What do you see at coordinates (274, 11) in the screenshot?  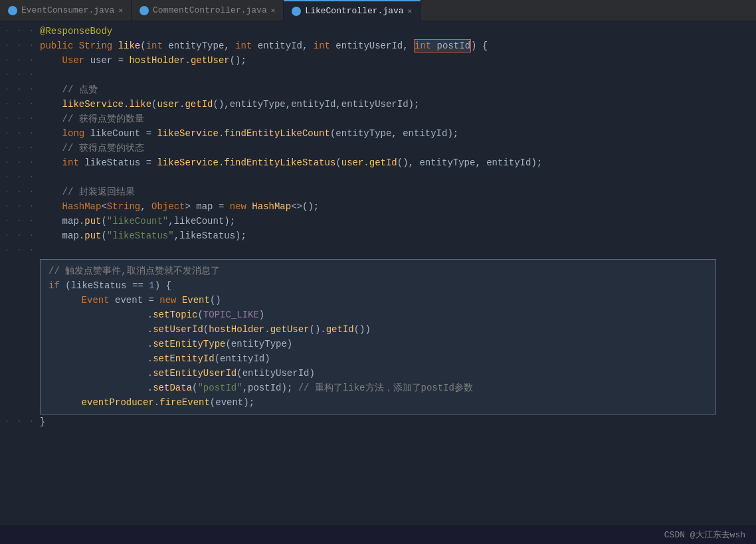 I see `tab-close-2: ✕` at bounding box center [274, 11].